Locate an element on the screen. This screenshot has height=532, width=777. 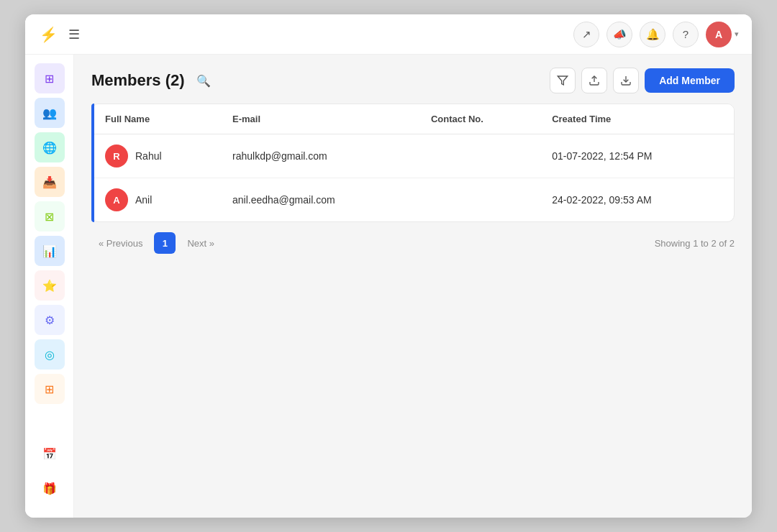
sidebar-item-gift: 🎁 is located at coordinates (50, 488).